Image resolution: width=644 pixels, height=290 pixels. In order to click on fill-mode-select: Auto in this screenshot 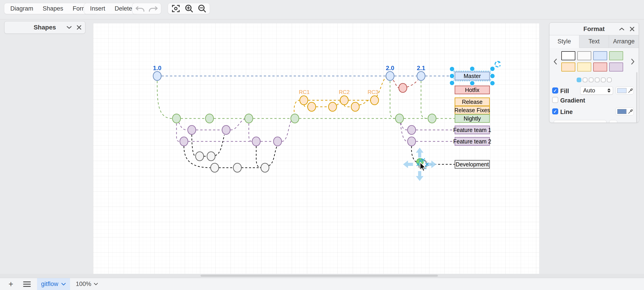, I will do `click(596, 91)`.